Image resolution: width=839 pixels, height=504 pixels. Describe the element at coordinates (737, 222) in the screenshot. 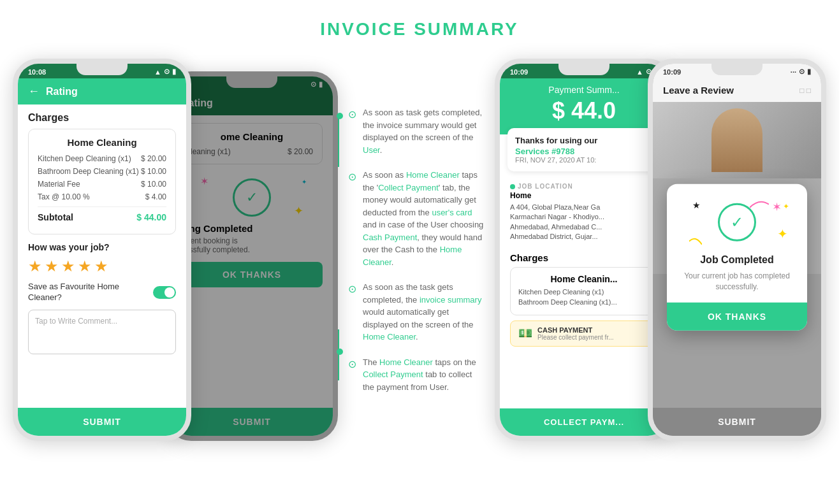

I see `popup-celebration: ★ ✶ ✦ ✦ ✓` at that location.